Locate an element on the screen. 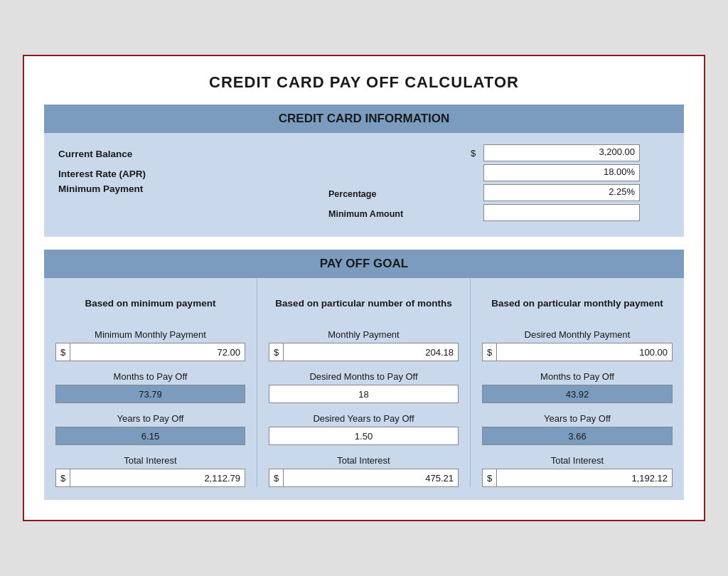  col3-header: Based on particular monthly payment is located at coordinates (577, 304).